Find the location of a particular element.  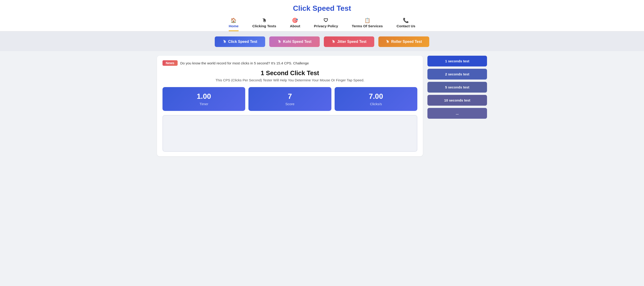

news-bar: News Do you know the world record for mo… is located at coordinates (290, 63).